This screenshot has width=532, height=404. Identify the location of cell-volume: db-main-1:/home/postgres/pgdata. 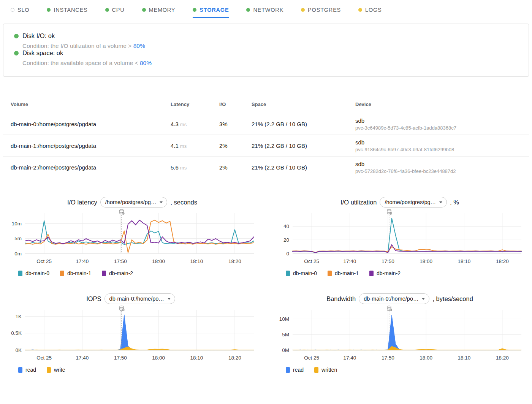
(90, 146).